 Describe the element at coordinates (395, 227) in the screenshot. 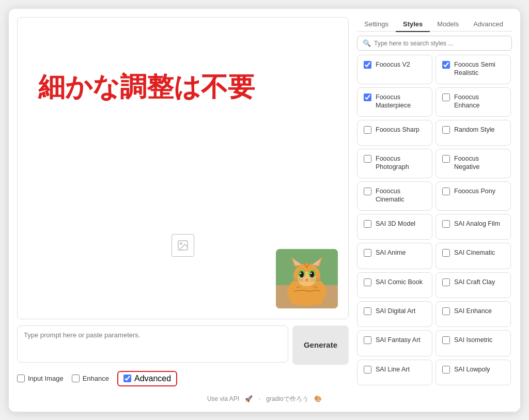

I see `style-item-sai-3d-model: SAI 3D Model` at that location.